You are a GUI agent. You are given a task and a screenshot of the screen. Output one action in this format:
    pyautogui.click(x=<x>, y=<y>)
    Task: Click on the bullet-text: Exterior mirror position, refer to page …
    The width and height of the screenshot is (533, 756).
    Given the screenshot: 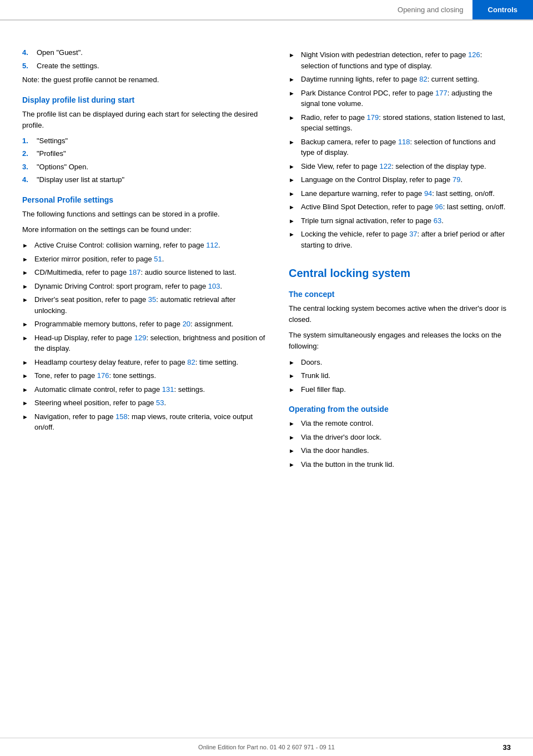 What is the action you would take?
    pyautogui.click(x=150, y=259)
    